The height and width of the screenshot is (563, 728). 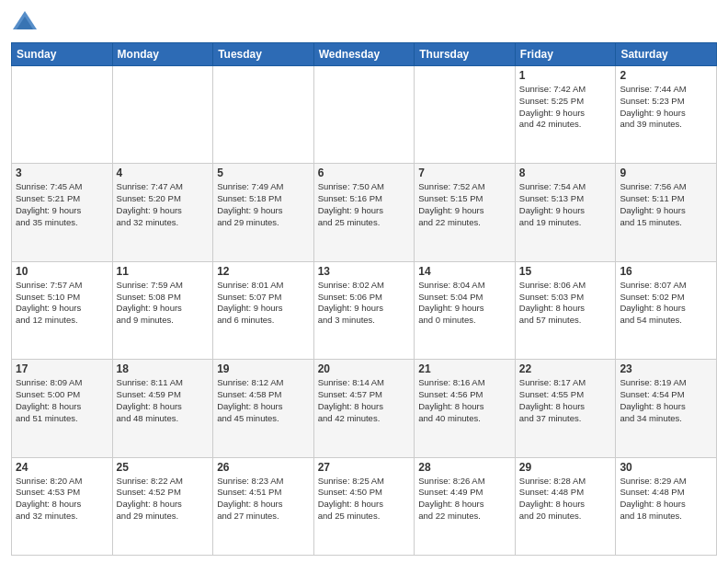 I want to click on day-info: Sunrise: 8:09 AM Sunset: 5:00 PM Dayligh…, so click(x=63, y=401).